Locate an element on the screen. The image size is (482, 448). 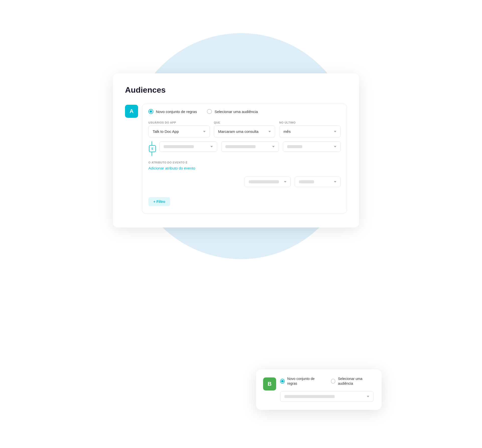
audience-b-label: B is located at coordinates (270, 384).